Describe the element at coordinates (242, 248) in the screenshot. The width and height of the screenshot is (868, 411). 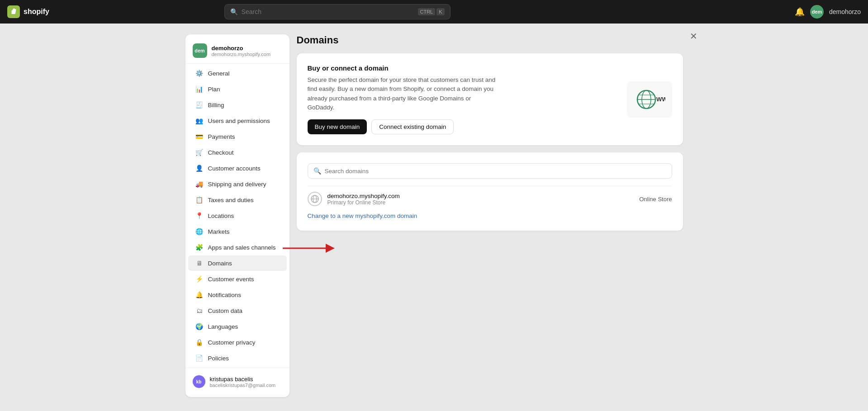
I see `nav-label-apps: Apps and sales channels` at that location.